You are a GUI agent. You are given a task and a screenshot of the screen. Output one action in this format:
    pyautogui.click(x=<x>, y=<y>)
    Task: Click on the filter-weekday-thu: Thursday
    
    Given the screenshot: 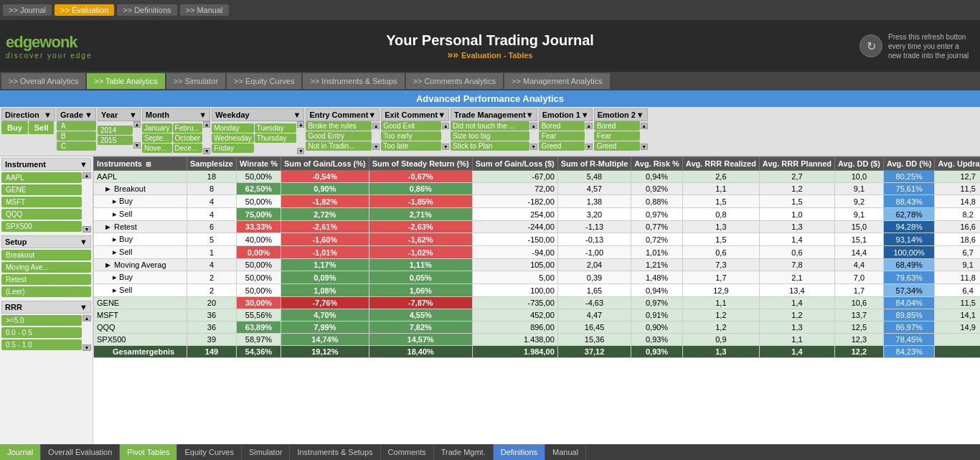 What is the action you would take?
    pyautogui.click(x=275, y=138)
    